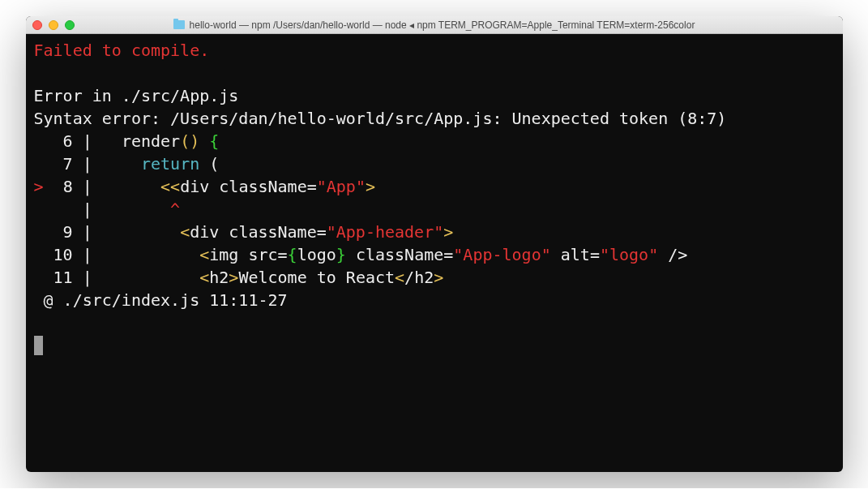 This screenshot has width=868, height=502. I want to click on caret-line: | ^, so click(107, 209).